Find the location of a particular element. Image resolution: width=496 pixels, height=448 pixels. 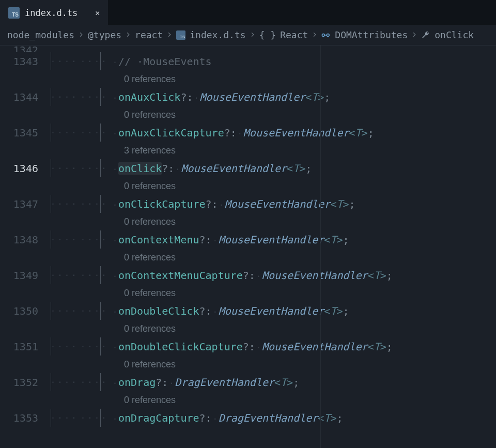

property-name: onDoubleClick is located at coordinates (159, 311).